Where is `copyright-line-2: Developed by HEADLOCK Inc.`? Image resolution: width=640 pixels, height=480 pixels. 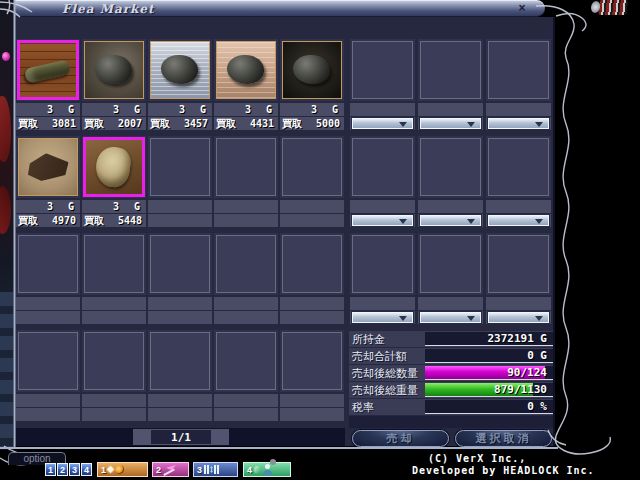 copyright-line-2: Developed by HEADLOCK Inc. is located at coordinates (504, 470).